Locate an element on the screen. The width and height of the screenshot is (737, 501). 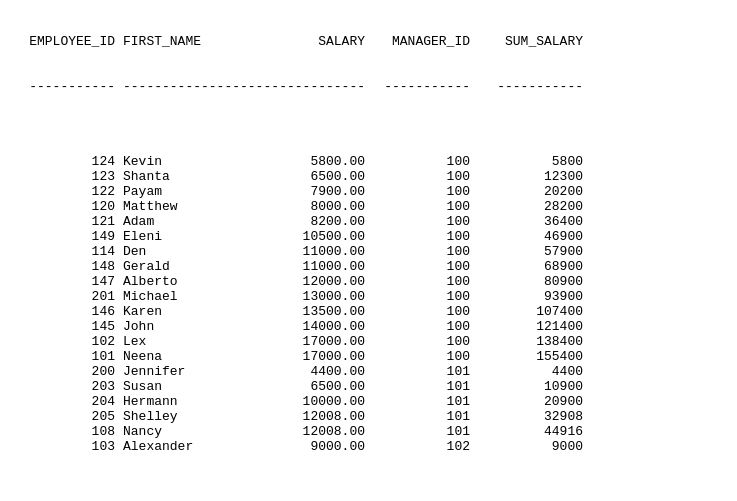
table-row: 146 Karen 13500.00 100 107400 is located at coordinates (368, 312).